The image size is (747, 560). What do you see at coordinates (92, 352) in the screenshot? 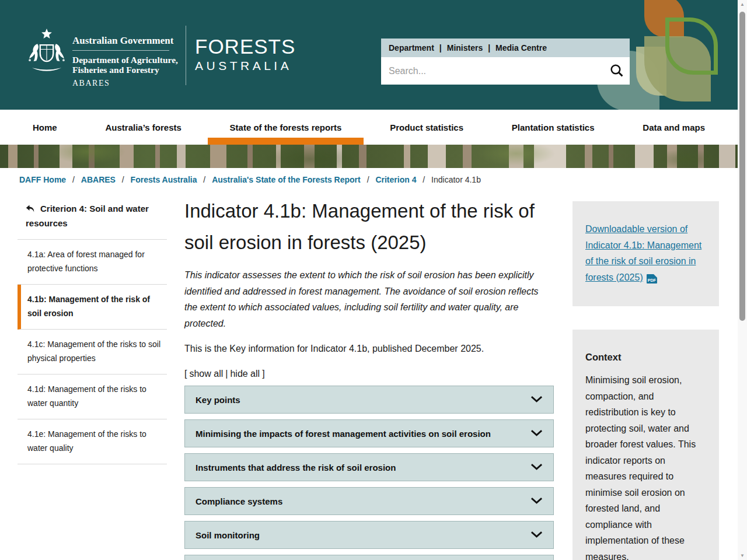
I see `sidebar-item-4-1c: 4.1c: Management of the risks to soil ph…` at bounding box center [92, 352].